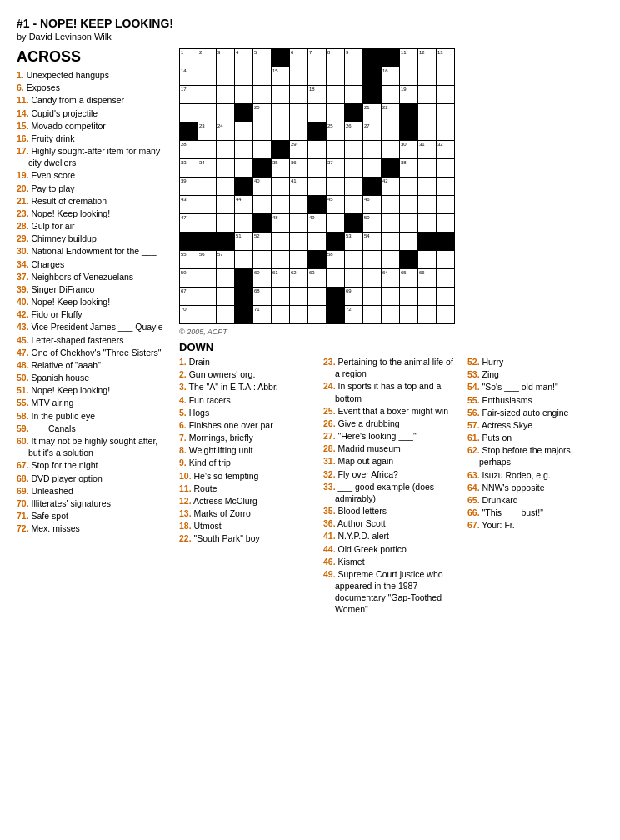 Image resolution: width=620 pixels, height=840 pixels. Describe the element at coordinates (93, 138) in the screenshot. I see `across-clue-16: 16. Fruity drink` at that location.